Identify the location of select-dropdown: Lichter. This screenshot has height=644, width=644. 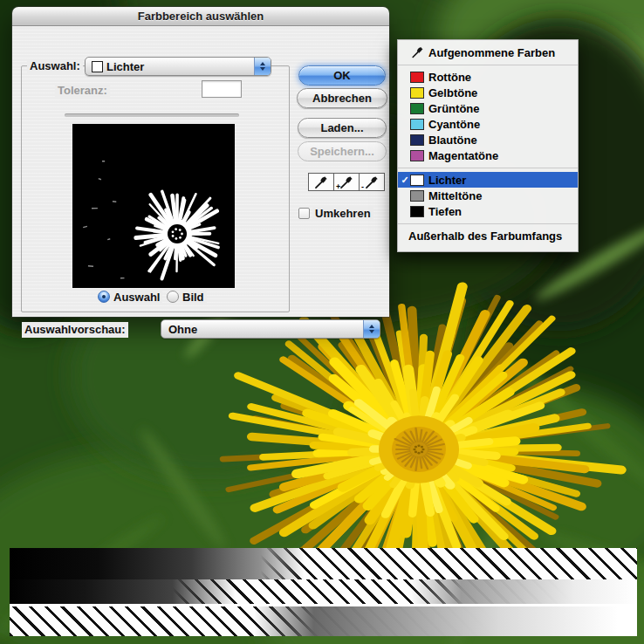
(178, 66).